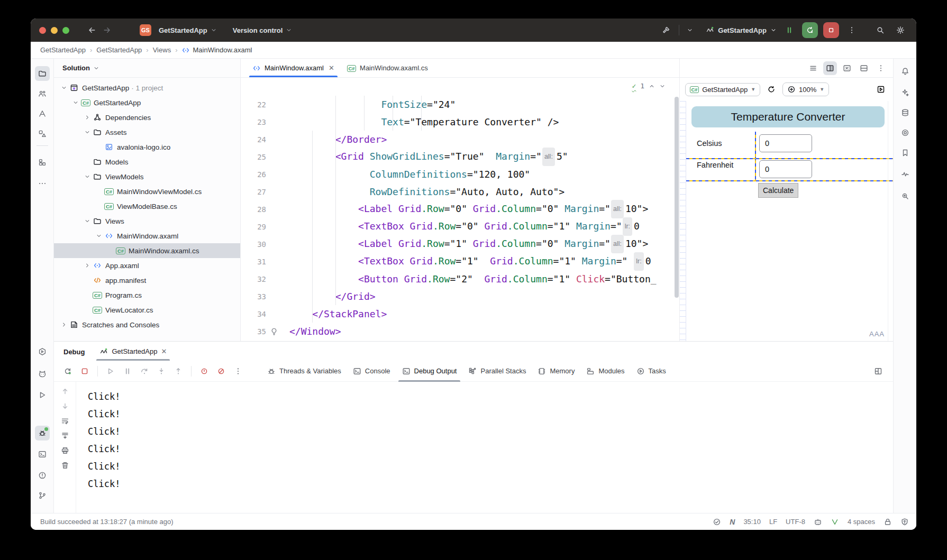  I want to click on git-icon, so click(42, 495).